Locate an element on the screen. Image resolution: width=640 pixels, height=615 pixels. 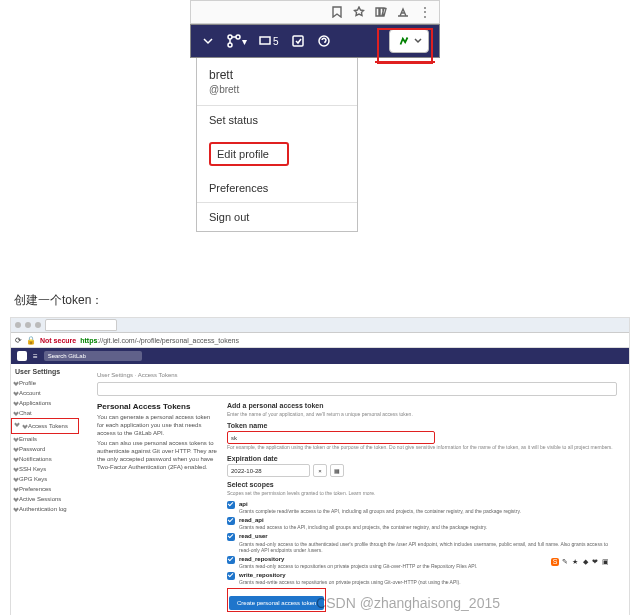
watermark: CSDN @zhanghaisong_2015 is located at coordinates (408, 603).